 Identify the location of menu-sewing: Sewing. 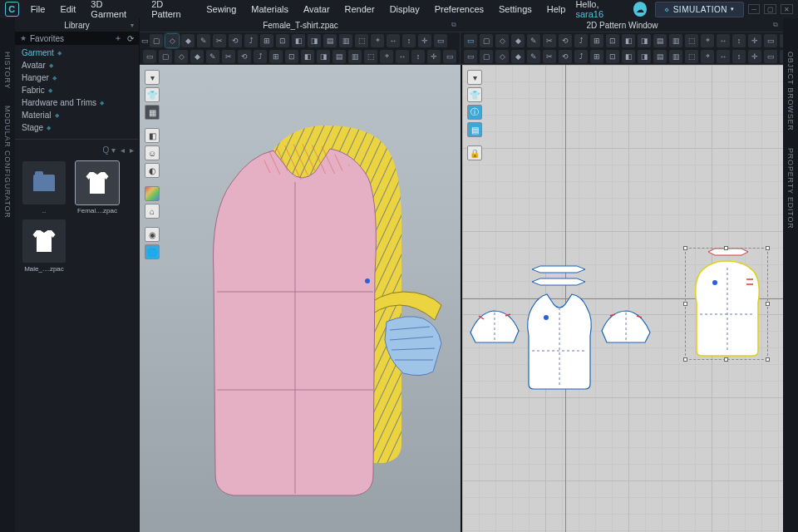
(221, 9).